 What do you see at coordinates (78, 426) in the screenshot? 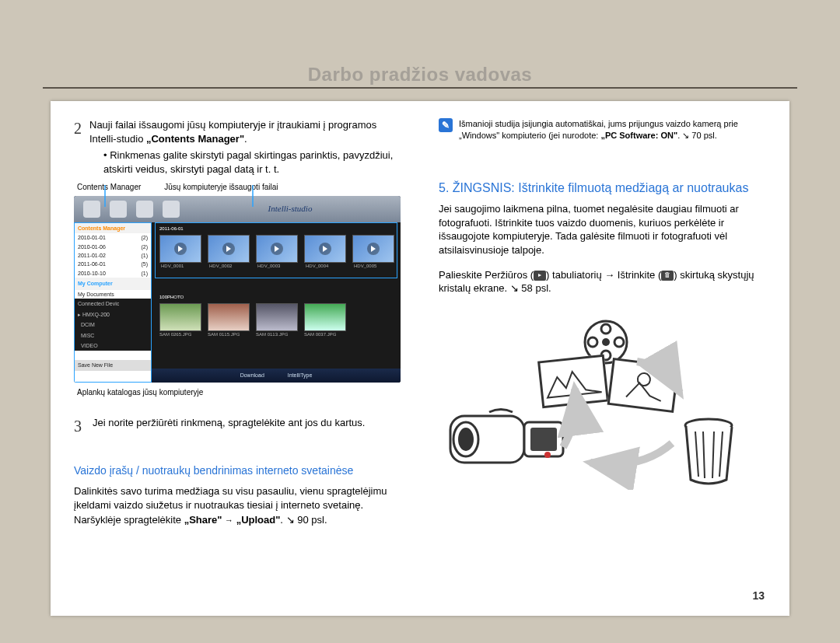
I see `step-3-number: 3` at bounding box center [78, 426].